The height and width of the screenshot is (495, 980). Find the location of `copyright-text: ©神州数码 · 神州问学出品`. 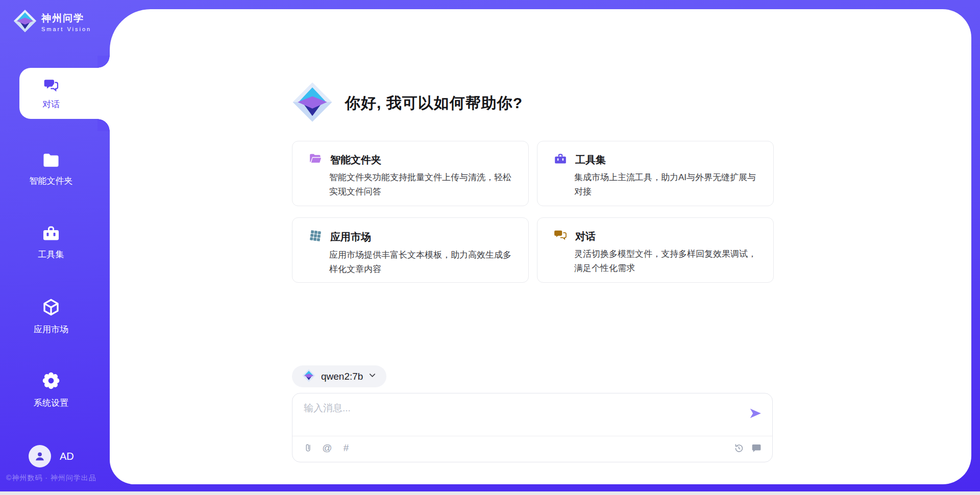

copyright-text: ©神州数码 · 神州问学出品 is located at coordinates (51, 478).